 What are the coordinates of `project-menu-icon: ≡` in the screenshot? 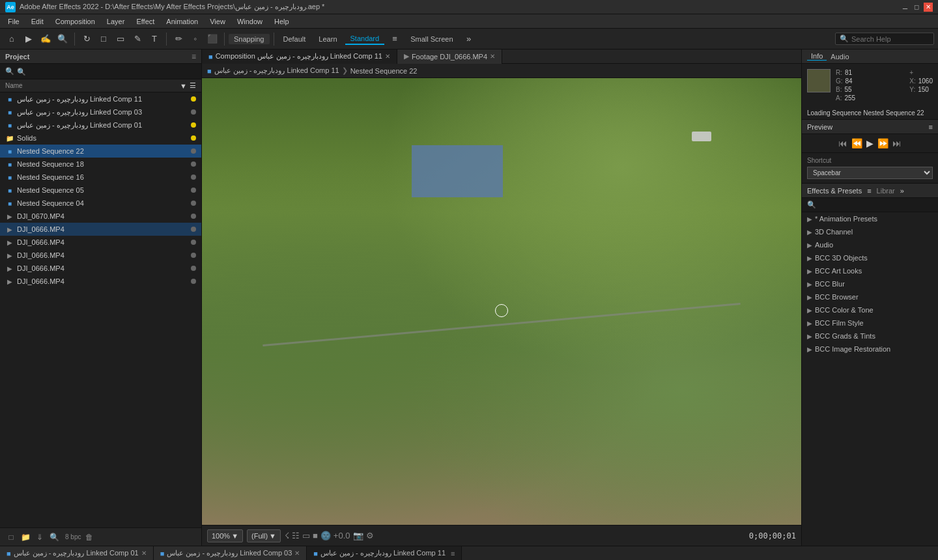 It's located at (194, 57).